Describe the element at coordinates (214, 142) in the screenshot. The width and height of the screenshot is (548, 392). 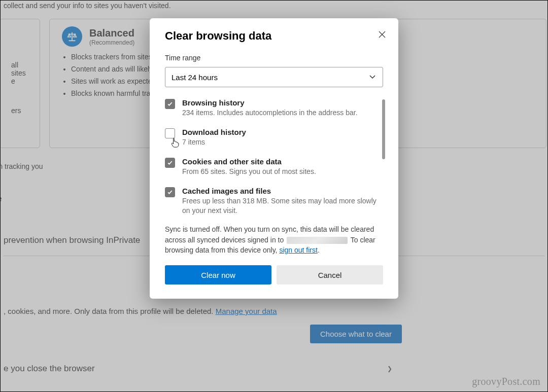
I see `item-subtitle: 7 items` at that location.